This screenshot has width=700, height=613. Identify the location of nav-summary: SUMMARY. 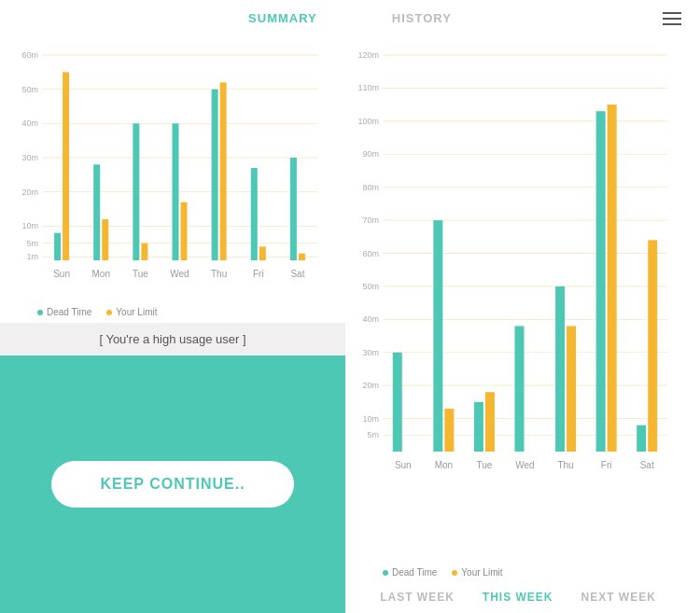
(283, 19).